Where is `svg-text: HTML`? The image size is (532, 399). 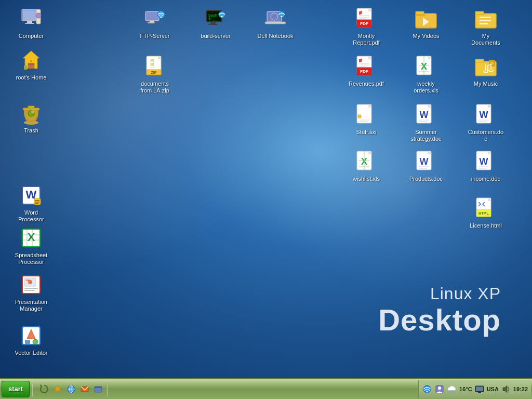 svg-text: HTML is located at coordinates (484, 213).